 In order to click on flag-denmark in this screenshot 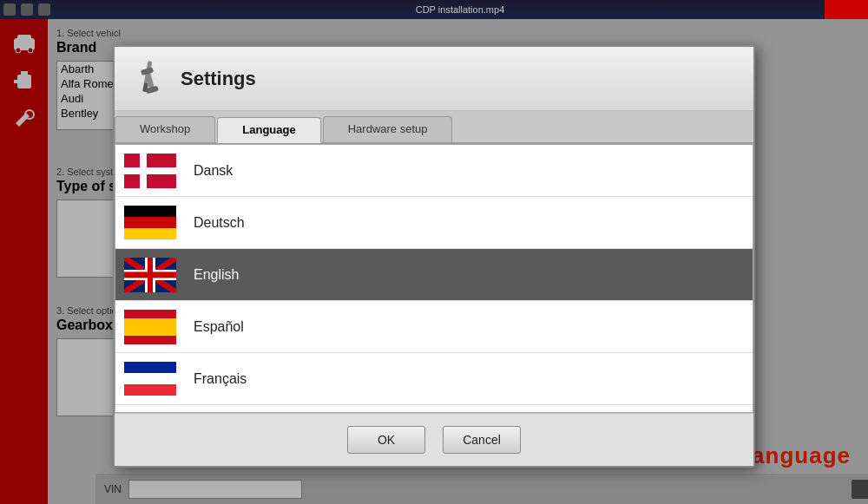, I will do `click(150, 171)`.